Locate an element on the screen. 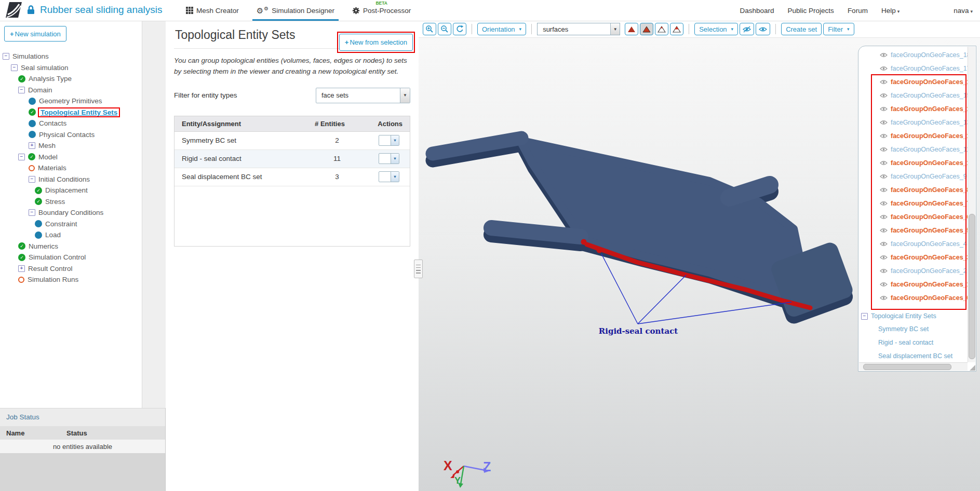  face-group-label: faceGroupOnGeoFaces_12 is located at coordinates (932, 136).